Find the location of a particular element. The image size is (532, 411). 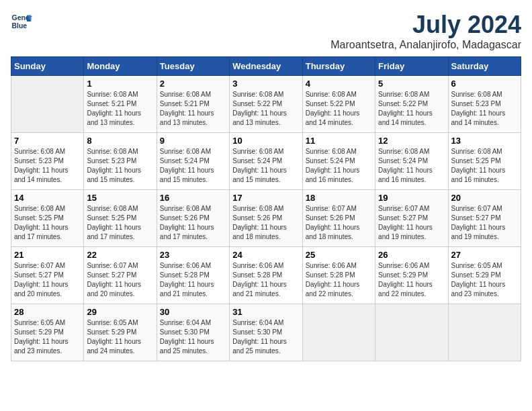

sunset-text: Sunset: 5:23 PM is located at coordinates (120, 161).